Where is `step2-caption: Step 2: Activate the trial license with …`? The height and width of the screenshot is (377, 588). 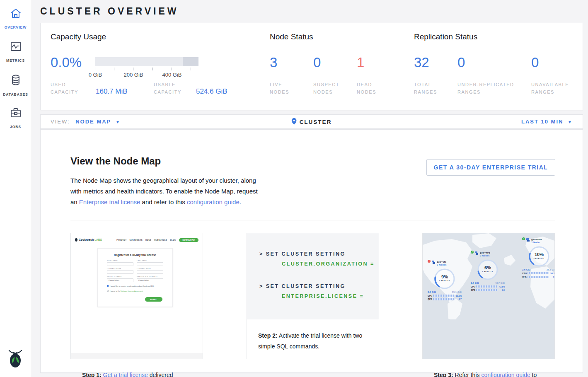
step2-caption: Step 2: Activate the trial license with … is located at coordinates (313, 336).